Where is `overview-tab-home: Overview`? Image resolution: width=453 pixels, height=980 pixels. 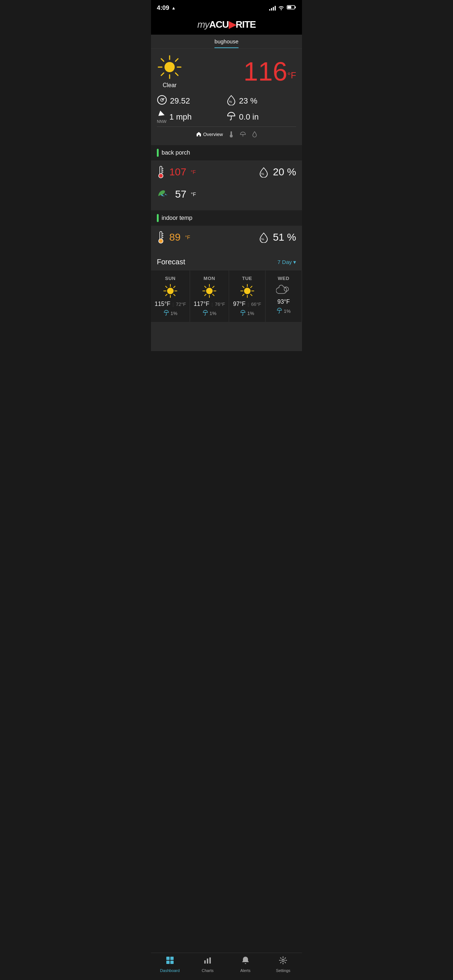
overview-tab-home: Overview is located at coordinates (209, 134).